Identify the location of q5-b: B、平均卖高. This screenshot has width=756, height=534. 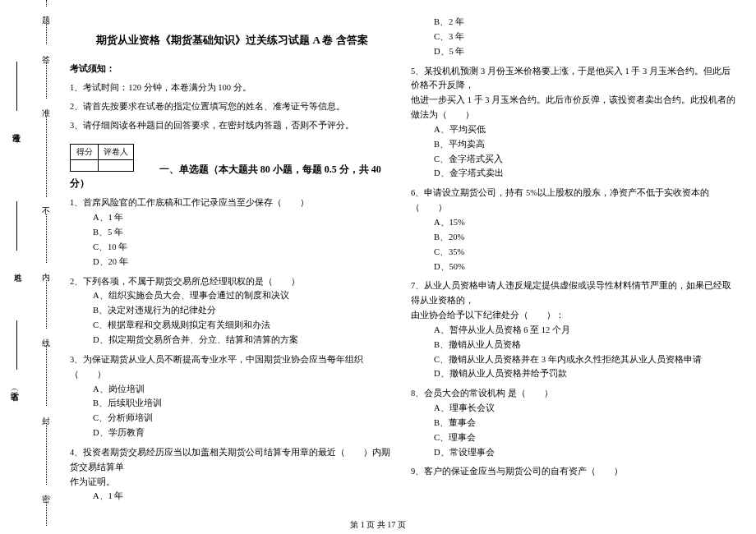
(585, 145).